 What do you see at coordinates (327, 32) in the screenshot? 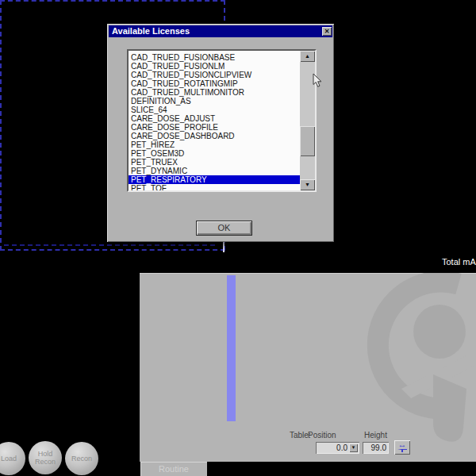
I see `dialog-close-button: ✕` at bounding box center [327, 32].